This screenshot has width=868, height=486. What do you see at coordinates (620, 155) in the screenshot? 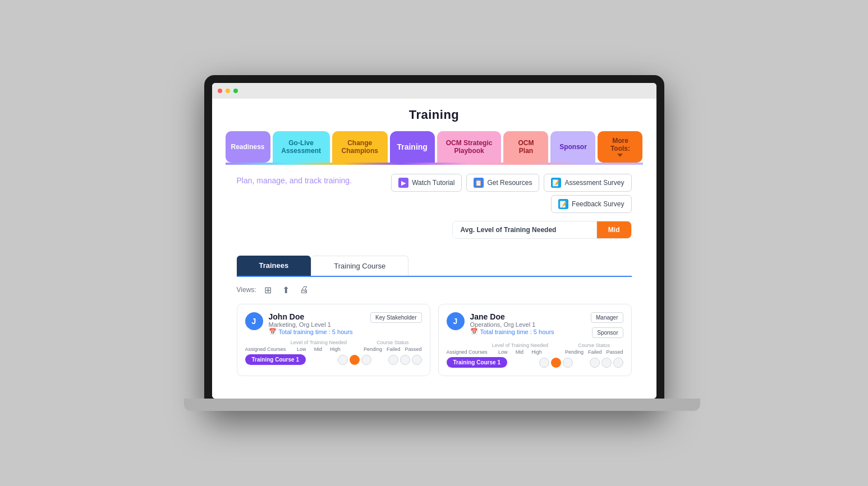
I see `chevron-down-icon` at bounding box center [620, 155].